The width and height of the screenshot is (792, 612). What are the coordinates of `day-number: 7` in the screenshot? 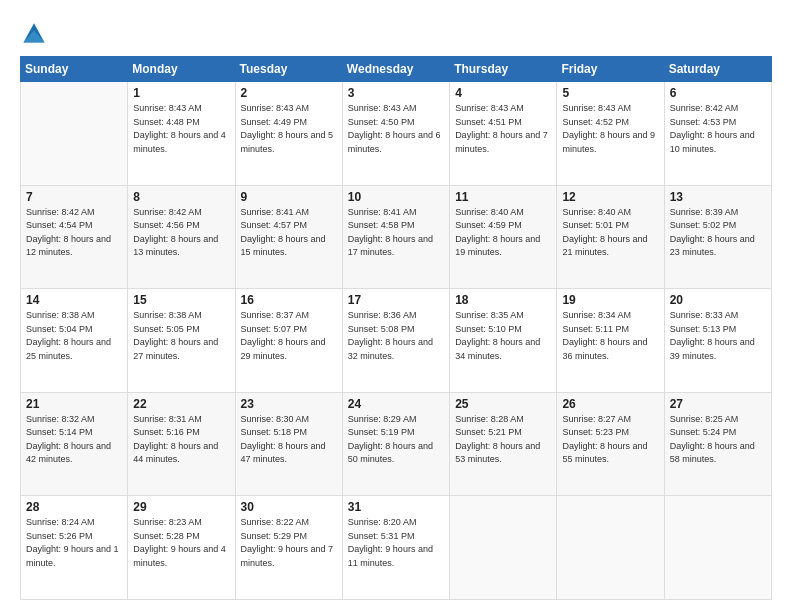 It's located at (74, 197).